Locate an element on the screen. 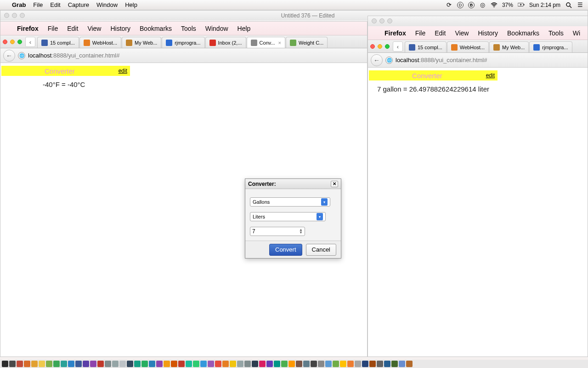  menu-help: Help is located at coordinates (131, 5).